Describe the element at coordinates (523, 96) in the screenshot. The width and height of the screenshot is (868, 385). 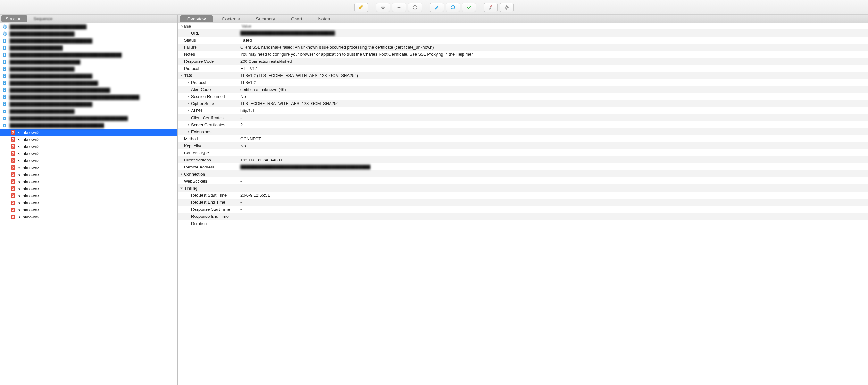
I see `overview-row: Session ResumedNo` at that location.